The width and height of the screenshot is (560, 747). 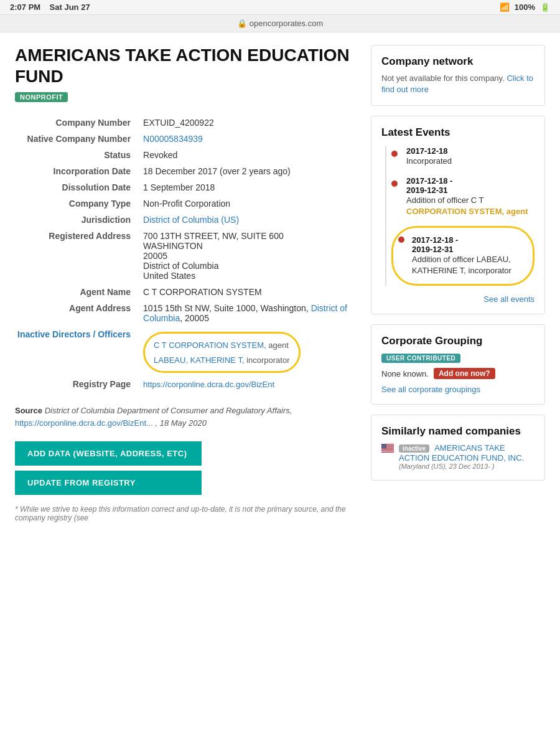 I want to click on update-registry-button: UPDATE FROM REGISTRY, so click(x=108, y=483).